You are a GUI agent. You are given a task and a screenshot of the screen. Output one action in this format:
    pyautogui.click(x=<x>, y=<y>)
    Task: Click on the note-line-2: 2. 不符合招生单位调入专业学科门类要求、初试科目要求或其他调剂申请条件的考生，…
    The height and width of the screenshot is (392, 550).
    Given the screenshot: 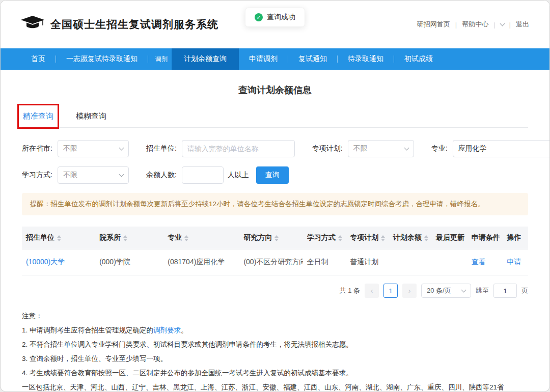 What is the action you would take?
    pyautogui.click(x=275, y=345)
    